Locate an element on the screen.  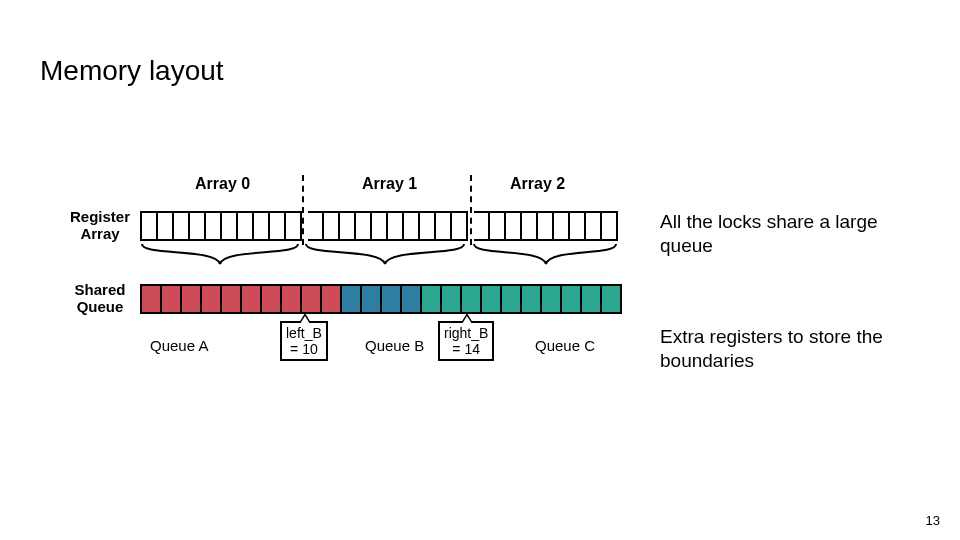
register-array-braces is located at coordinates (390, 257).